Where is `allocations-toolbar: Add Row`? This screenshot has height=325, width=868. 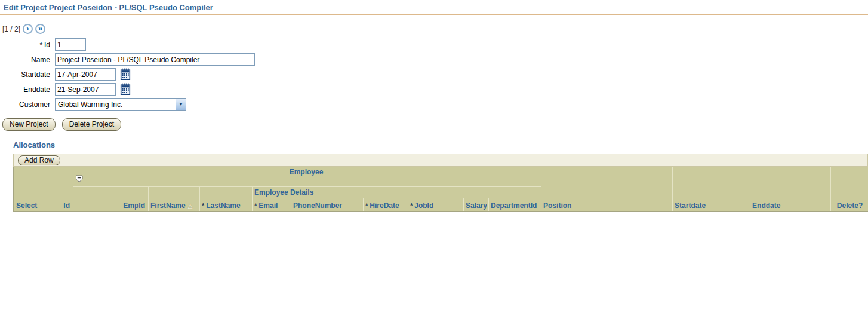
allocations-toolbar: Add Row is located at coordinates (441, 160).